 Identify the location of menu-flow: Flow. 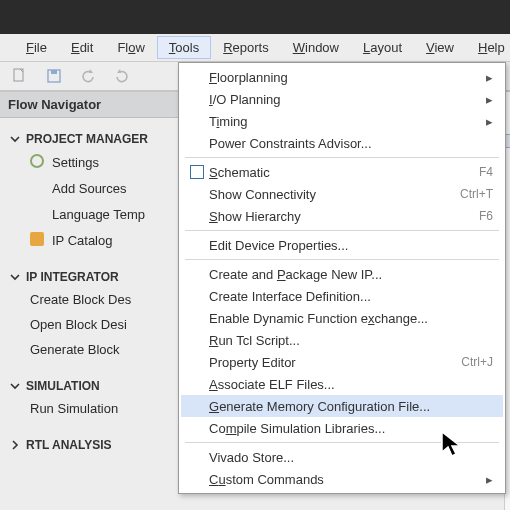
(130, 48).